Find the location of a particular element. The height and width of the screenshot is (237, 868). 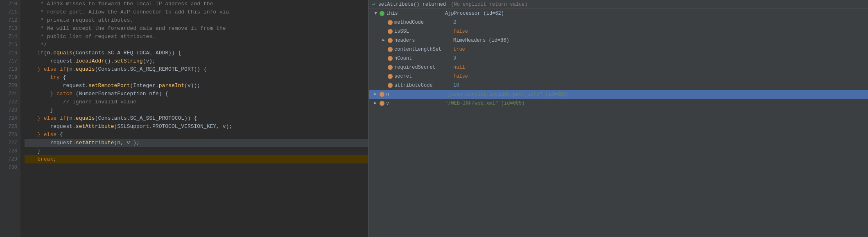

line-number: 714 is located at coordinates (9, 37).